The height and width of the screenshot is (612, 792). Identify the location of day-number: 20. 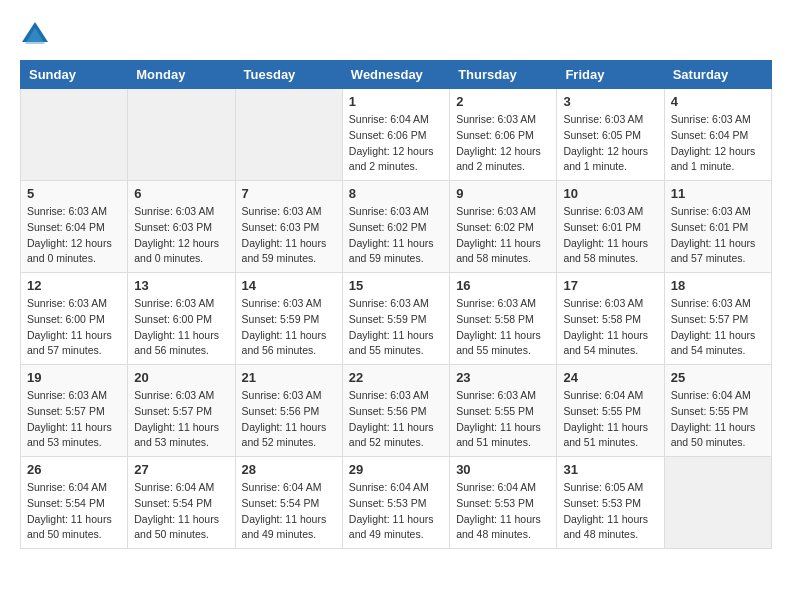
(181, 378).